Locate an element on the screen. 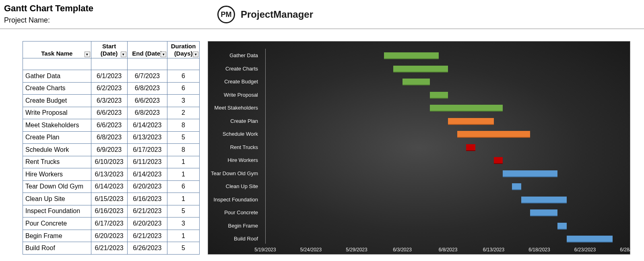 Image resolution: width=644 pixels, height=261 pixels. table-row: Hire Workers6/13/20236/14/20231 is located at coordinates (111, 175).